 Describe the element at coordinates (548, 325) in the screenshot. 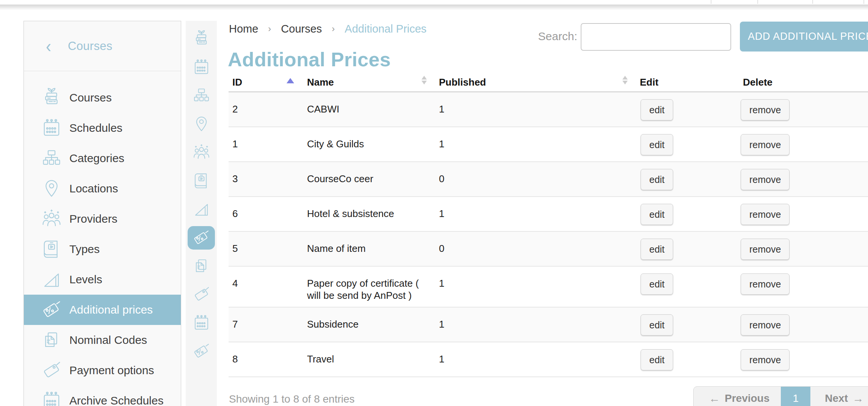

I see `table-row: 7 Subsidence 1 edit remove` at that location.